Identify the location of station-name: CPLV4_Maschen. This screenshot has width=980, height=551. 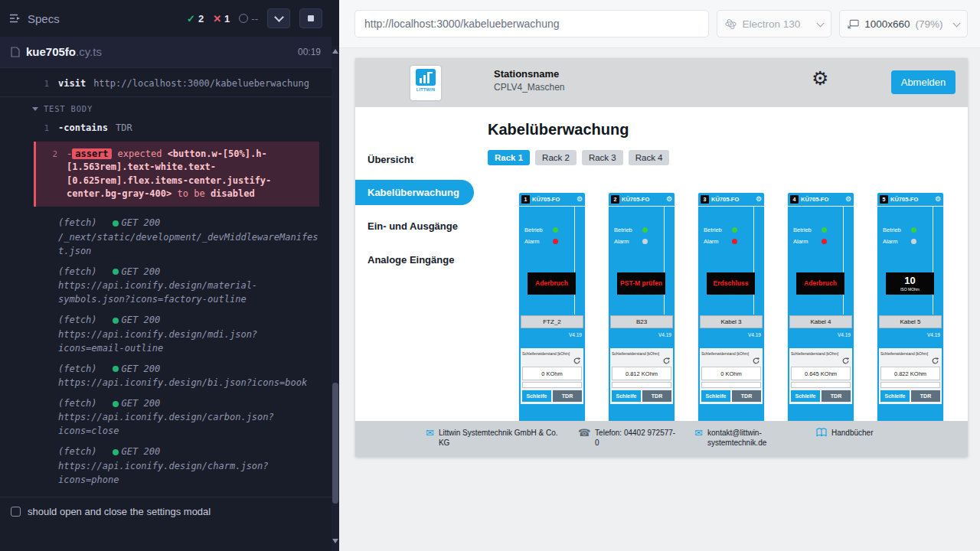
(530, 87).